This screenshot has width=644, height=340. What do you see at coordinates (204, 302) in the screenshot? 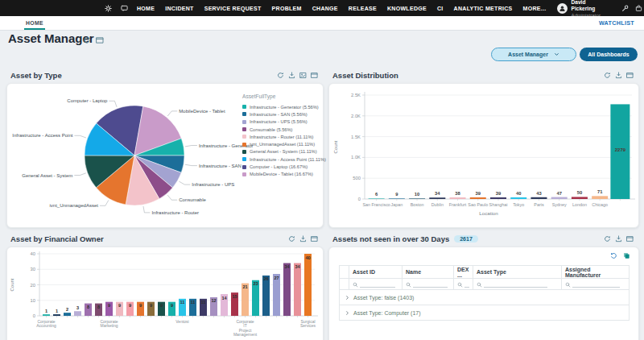
I see `bar-value: 11` at bounding box center [204, 302].